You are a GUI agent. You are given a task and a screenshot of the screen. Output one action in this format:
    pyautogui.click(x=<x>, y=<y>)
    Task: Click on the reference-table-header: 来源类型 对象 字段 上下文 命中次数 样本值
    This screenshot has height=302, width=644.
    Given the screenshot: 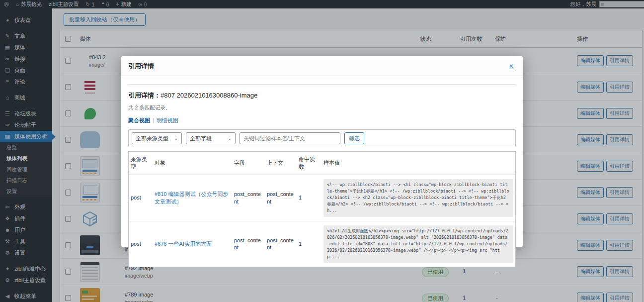 What is the action you would take?
    pyautogui.click(x=322, y=163)
    